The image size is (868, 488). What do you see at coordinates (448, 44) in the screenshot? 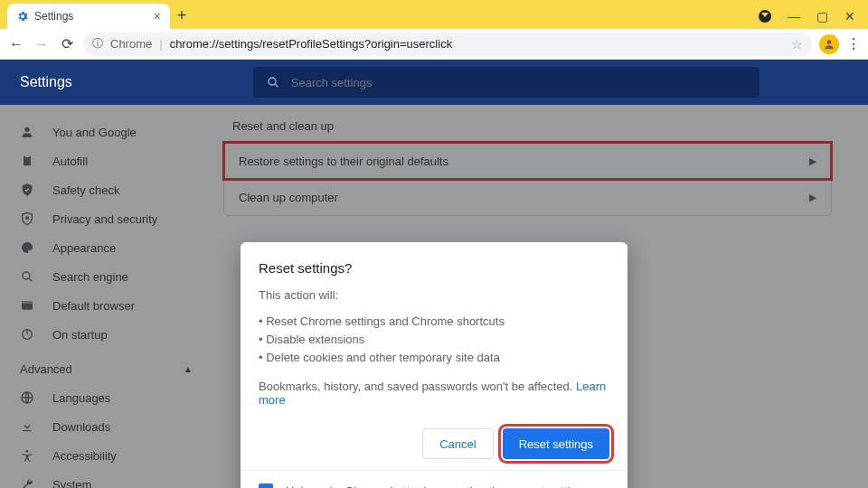
I see `omnibox: ⓘ Chrome | chrome://settings/resetProfil…` at bounding box center [448, 44].